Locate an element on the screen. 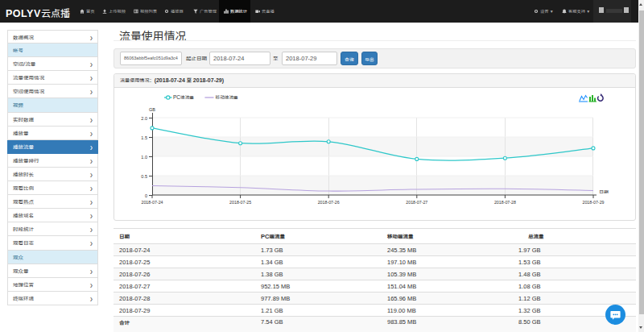 The height and width of the screenshot is (332, 644). svg-text: 1.5 is located at coordinates (144, 138).